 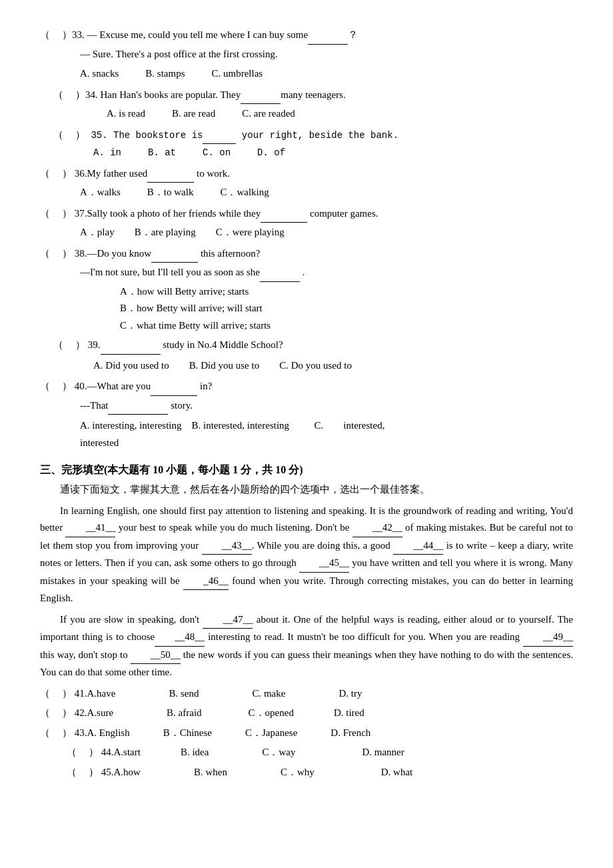 What do you see at coordinates (171, 193) in the screenshot?
I see `q36-opt-b: B．to walk` at bounding box center [171, 193].